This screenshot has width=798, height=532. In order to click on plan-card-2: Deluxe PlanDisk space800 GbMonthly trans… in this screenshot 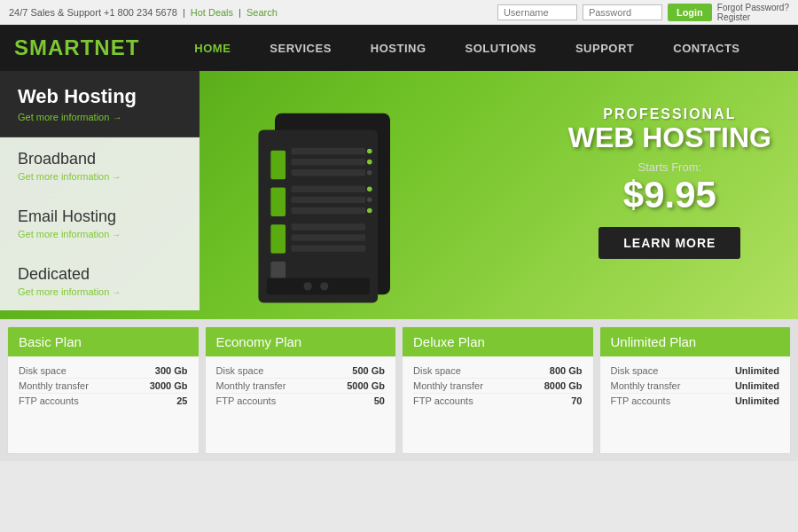, I will do `click(498, 390)`.